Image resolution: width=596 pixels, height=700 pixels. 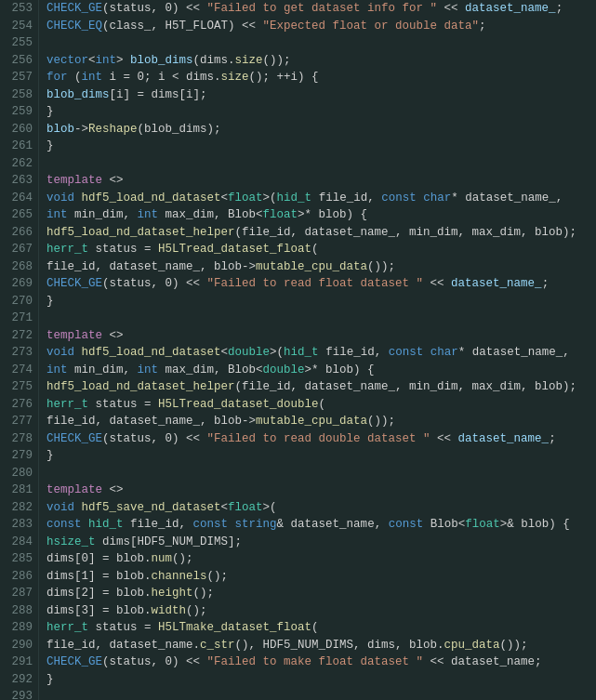 What do you see at coordinates (318, 593) in the screenshot?
I see `code-line: dims[2] = blob.height();` at bounding box center [318, 593].